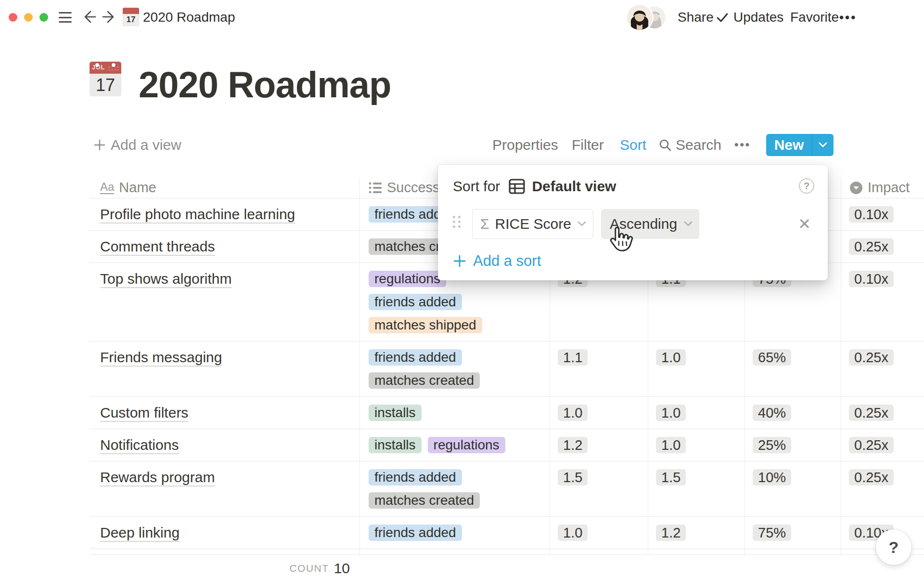 This screenshot has height=578, width=924. I want to click on chevron-down-icon, so click(823, 145).